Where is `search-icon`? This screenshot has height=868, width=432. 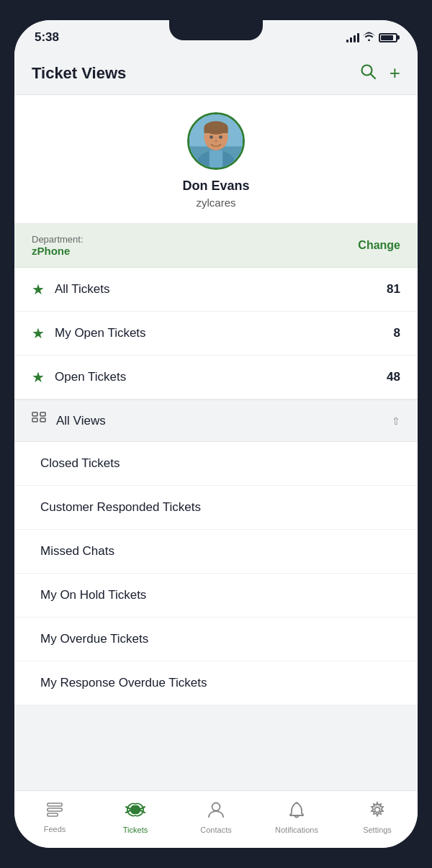 search-icon is located at coordinates (368, 73).